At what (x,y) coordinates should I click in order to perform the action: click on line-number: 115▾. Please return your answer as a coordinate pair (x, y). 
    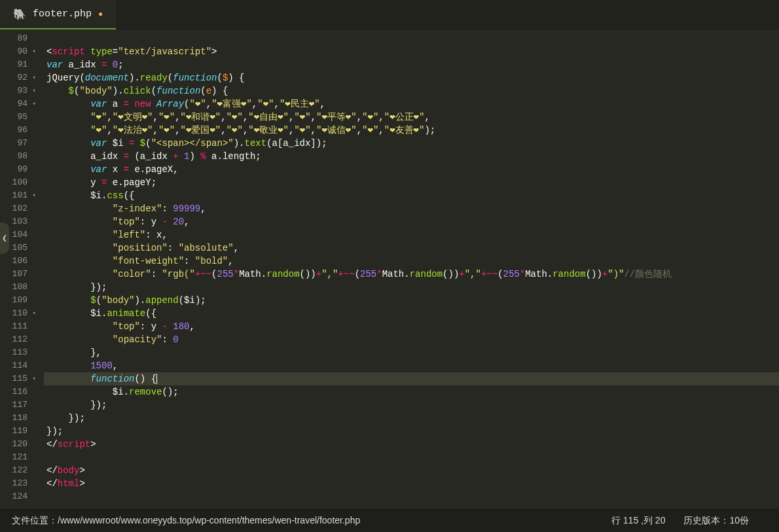
    Looking at the image, I should click on (18, 379).